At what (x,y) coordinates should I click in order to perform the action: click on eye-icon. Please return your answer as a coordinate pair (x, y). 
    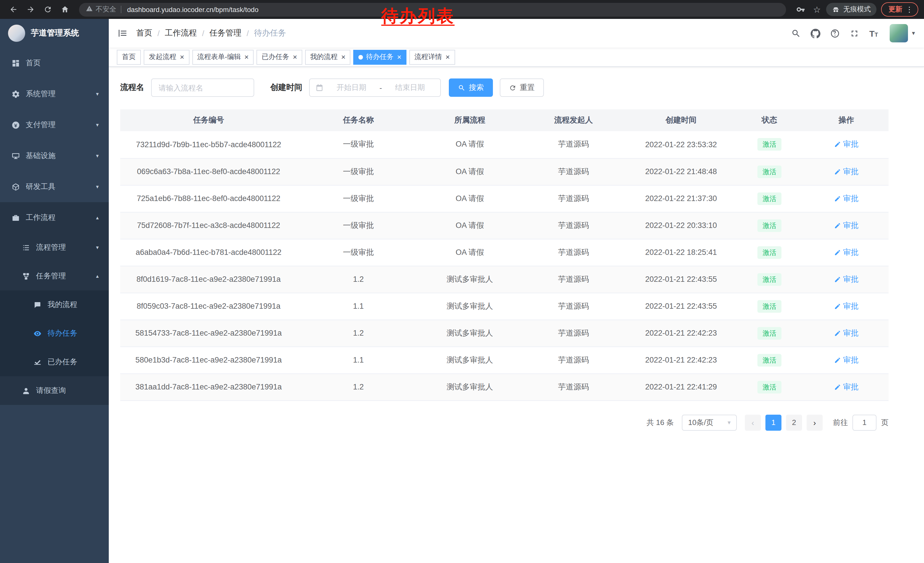
    Looking at the image, I should click on (38, 333).